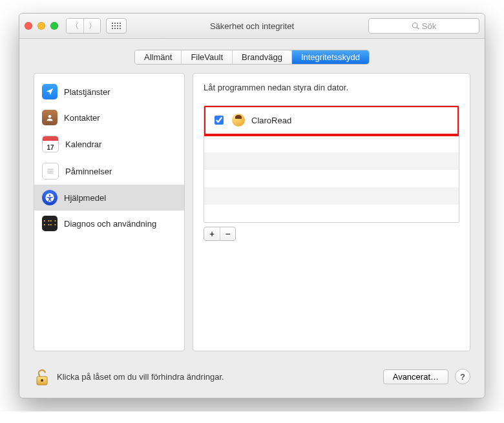  Describe the element at coordinates (331, 164) in the screenshot. I see `app-list: ClaroRead` at that location.